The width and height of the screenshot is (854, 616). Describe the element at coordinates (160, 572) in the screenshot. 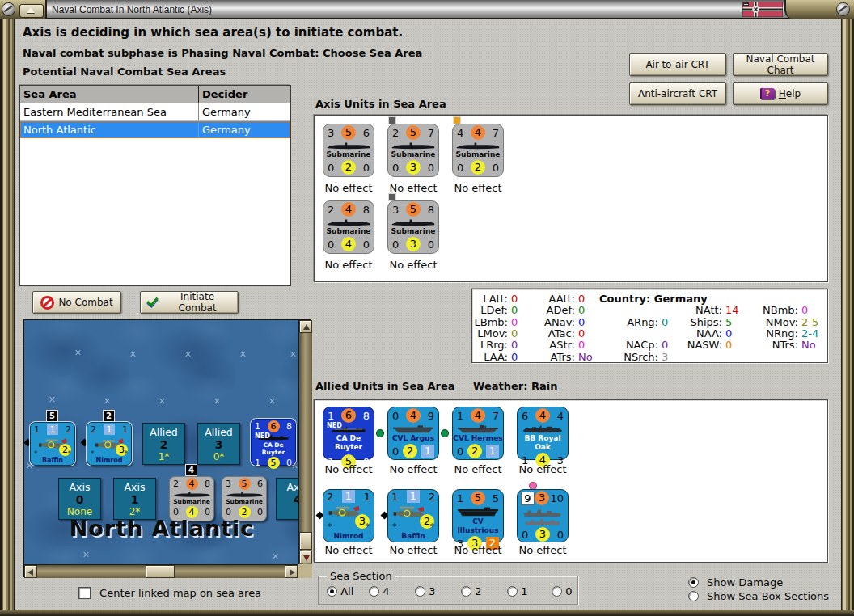

I see `horizontal-scroll-thumb` at that location.